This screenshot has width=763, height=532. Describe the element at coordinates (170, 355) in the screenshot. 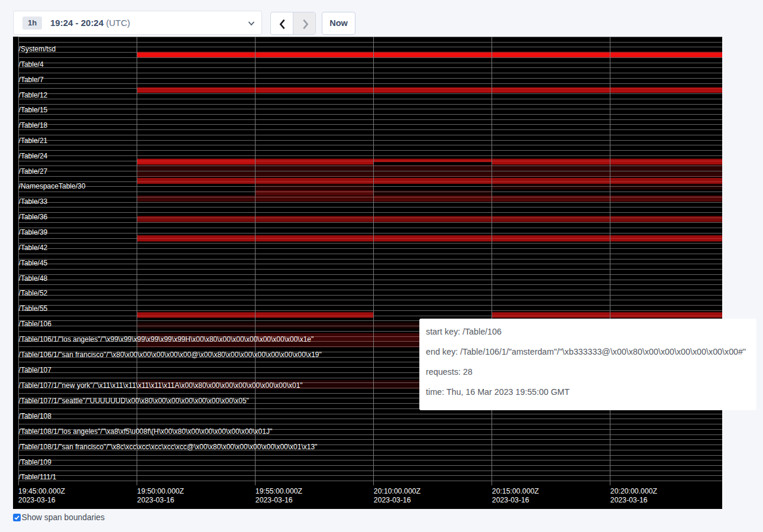

I see `svg-text:/Table/106/1/"san francisco"/": /Table/106/1/"san francisco"/"\x80\x00\x…` at that location.